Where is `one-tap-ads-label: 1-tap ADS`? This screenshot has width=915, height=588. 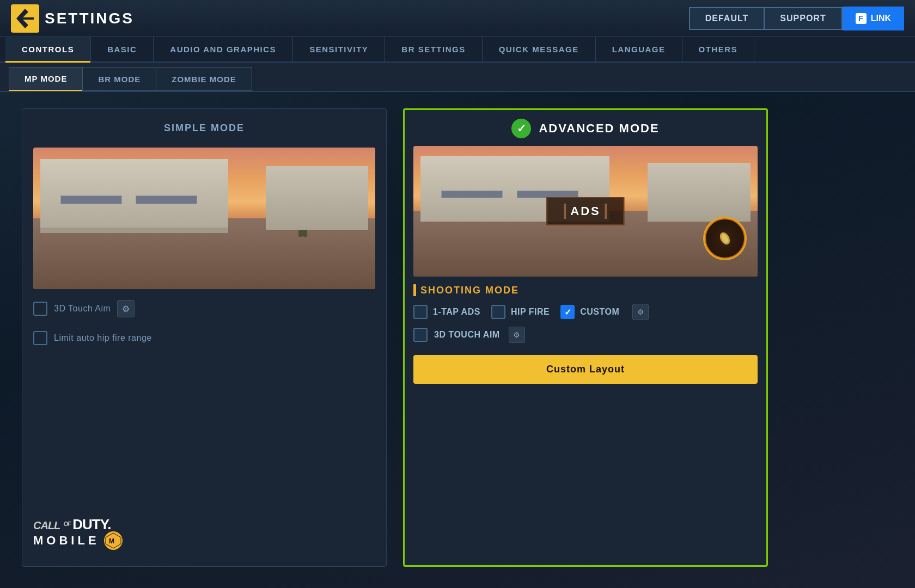
one-tap-ads-label: 1-tap ADS is located at coordinates (456, 312).